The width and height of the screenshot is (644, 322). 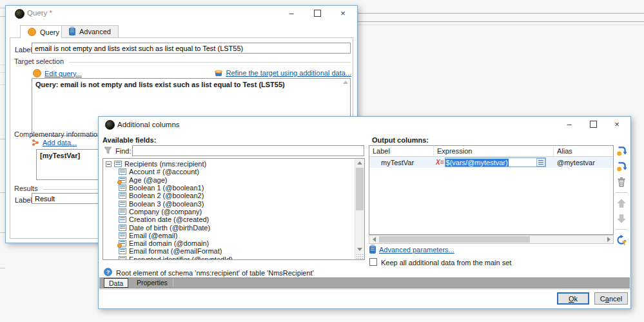 What do you see at coordinates (72, 32) in the screenshot?
I see `clipboard-icon` at bounding box center [72, 32].